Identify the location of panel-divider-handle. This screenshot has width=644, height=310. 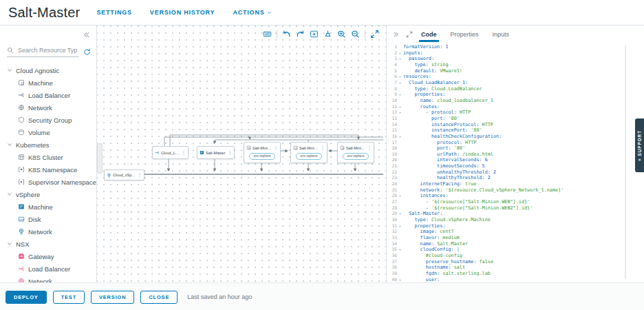
(100, 158).